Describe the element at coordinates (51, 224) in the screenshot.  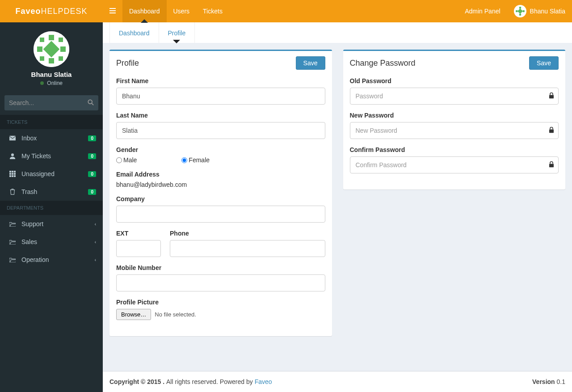
I see `sidebar-item-support: Support ‹` at that location.